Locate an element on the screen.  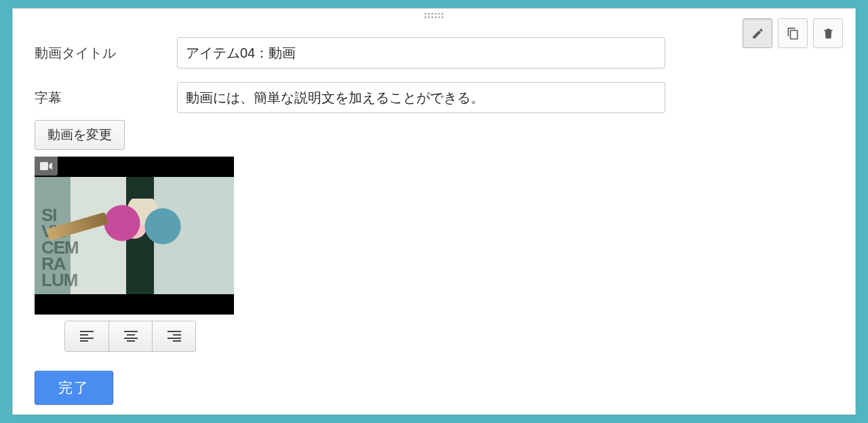
pencil-icon is located at coordinates (758, 34).